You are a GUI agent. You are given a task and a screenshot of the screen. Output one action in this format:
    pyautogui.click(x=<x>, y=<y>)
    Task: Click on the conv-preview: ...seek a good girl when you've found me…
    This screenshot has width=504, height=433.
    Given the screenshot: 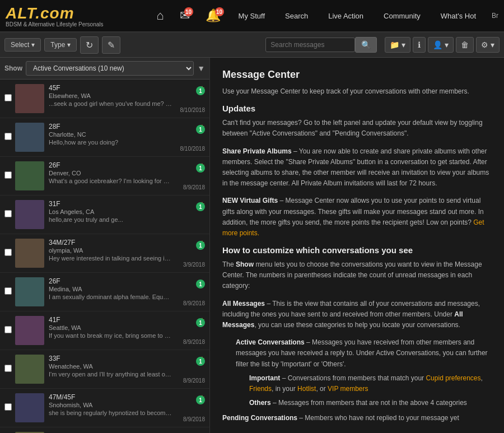 What is the action you would take?
    pyautogui.click(x=110, y=104)
    